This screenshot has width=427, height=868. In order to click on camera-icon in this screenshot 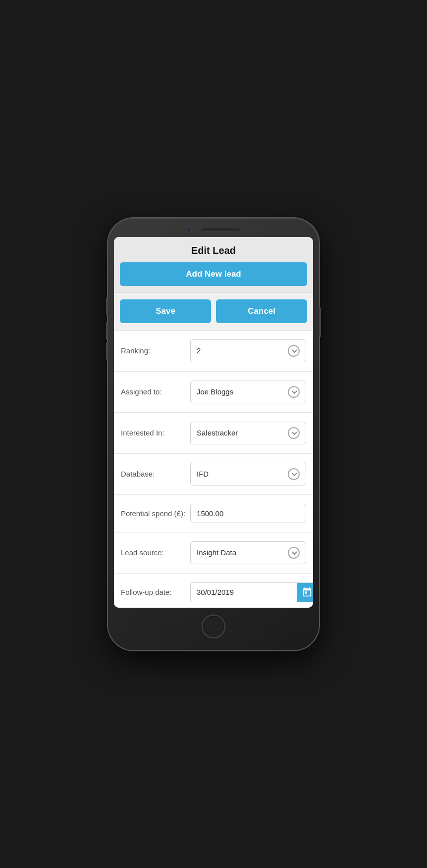, I will do `click(189, 230)`.